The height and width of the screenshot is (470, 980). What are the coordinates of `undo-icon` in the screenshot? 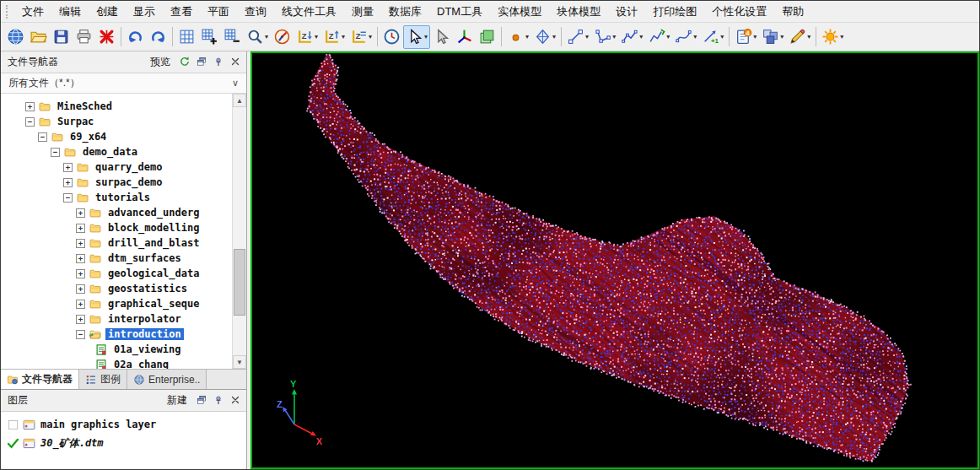 It's located at (135, 37).